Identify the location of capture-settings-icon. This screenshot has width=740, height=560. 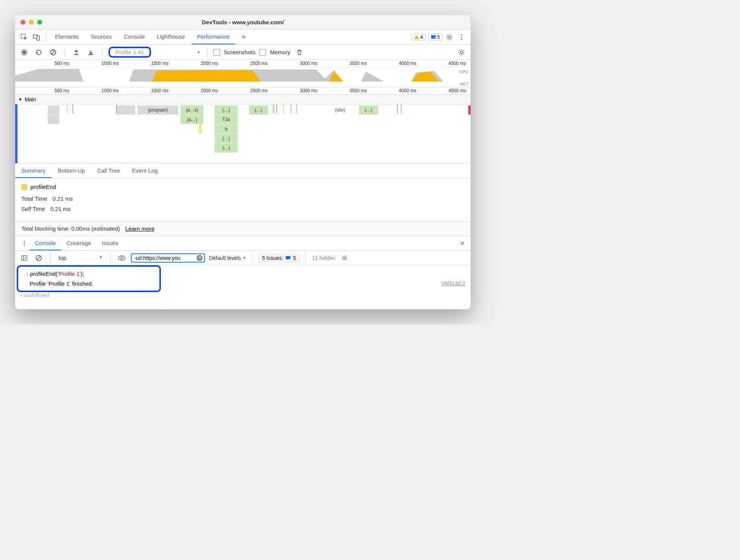
(461, 52).